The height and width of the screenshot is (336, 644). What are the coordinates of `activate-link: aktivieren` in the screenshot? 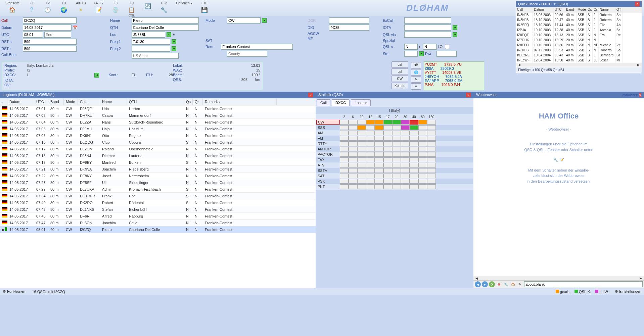 It's located at (630, 95).